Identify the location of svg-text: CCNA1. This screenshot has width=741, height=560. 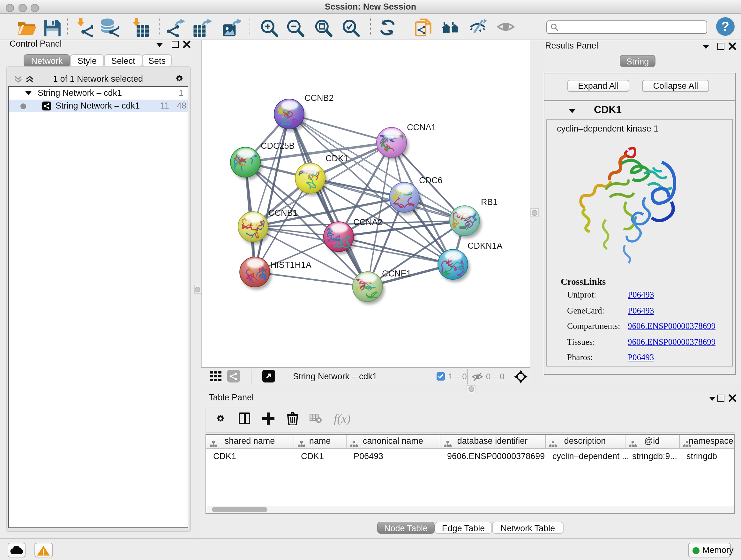
(421, 127).